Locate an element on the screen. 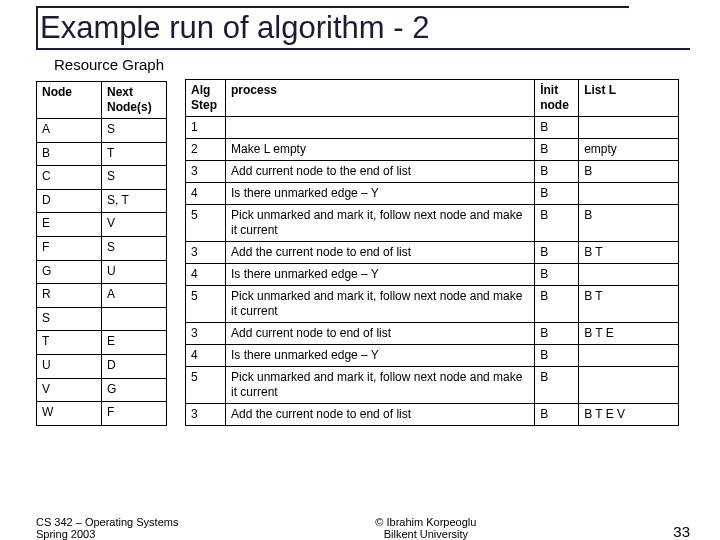  table-row: WF is located at coordinates (102, 414).